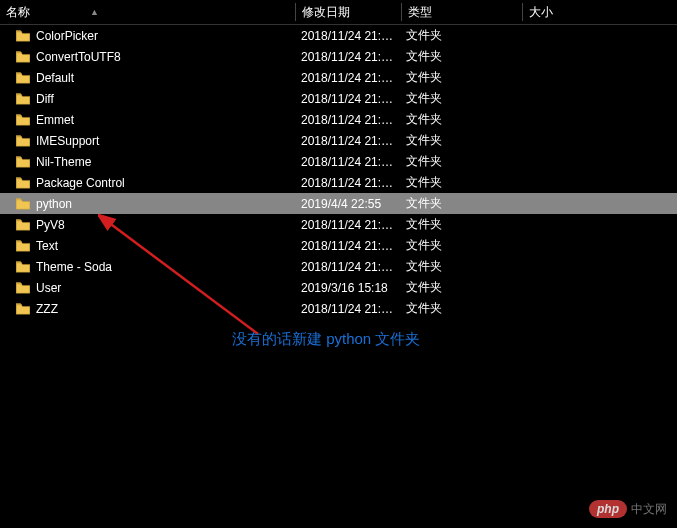 The width and height of the screenshot is (677, 528). Describe the element at coordinates (348, 204) in the screenshot. I see `file-date: 2019/4/4 22:55` at that location.